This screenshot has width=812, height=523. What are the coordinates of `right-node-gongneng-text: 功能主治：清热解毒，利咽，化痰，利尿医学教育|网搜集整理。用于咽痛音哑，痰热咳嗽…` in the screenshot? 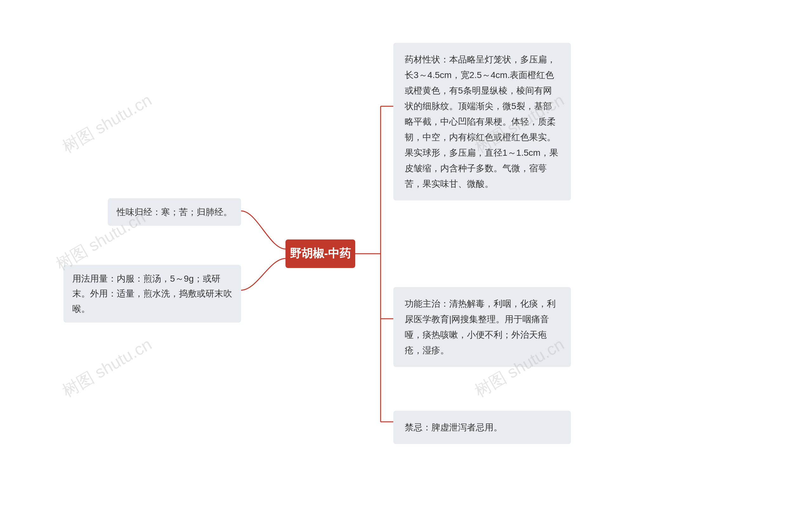 It's located at (480, 327).